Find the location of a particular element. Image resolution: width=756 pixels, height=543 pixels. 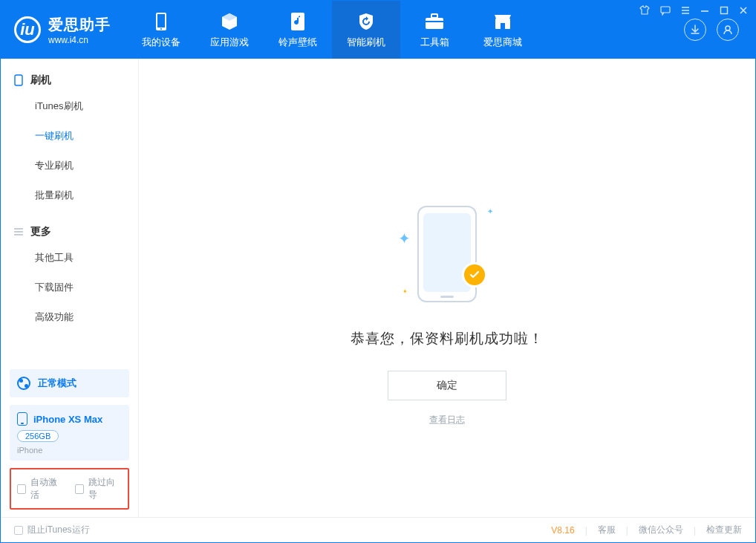

device-card: iPhone XS Max 256GB iPhone is located at coordinates (70, 432).